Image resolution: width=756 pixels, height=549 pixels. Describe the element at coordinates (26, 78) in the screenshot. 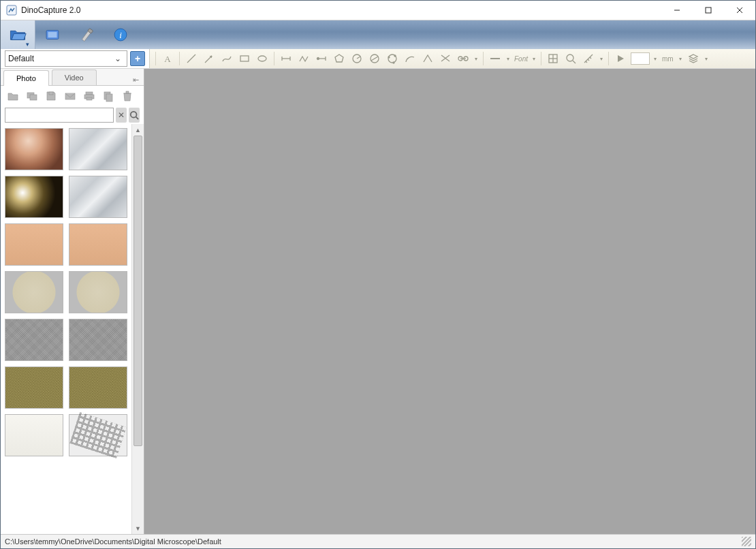

I see `tab-photo: Photo` at that location.